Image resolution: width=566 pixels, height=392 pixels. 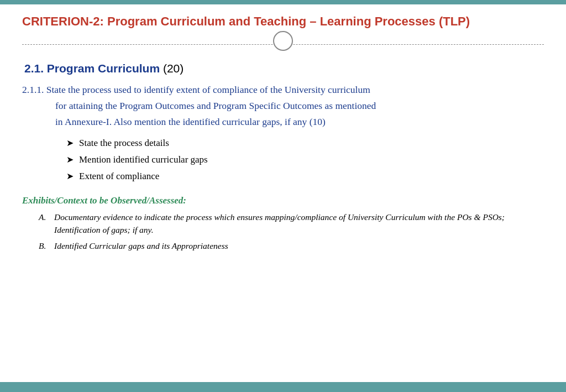 What do you see at coordinates (305, 176) in the screenshot?
I see `list-item: ➤ Extent of compliance` at bounding box center [305, 176].